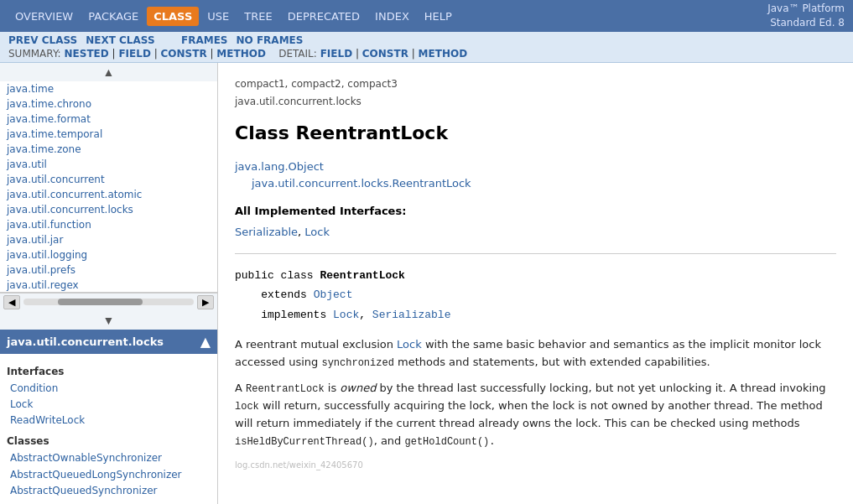 The width and height of the screenshot is (853, 504). I want to click on interfaces-section: Interfaces ConditionLockReadWriteLock, so click(109, 397).